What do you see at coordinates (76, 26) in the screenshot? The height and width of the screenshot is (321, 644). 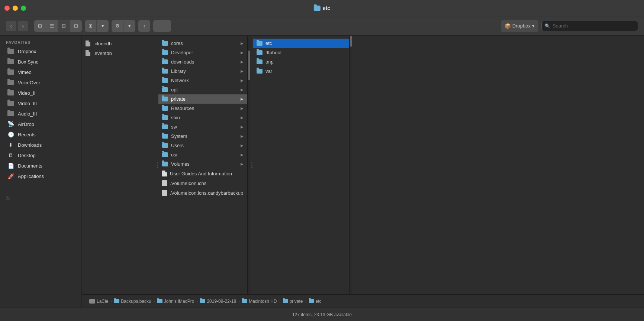 I see `view-cover-button: ⊡` at bounding box center [76, 26].